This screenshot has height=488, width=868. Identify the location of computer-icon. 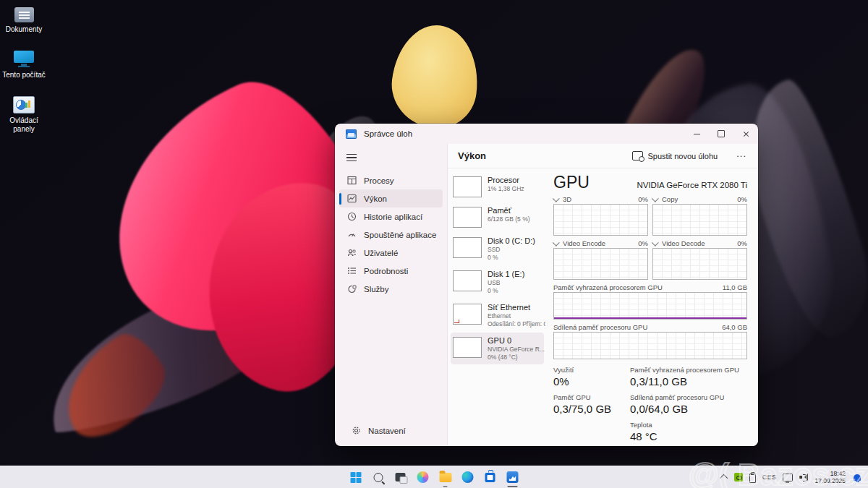
(24, 59).